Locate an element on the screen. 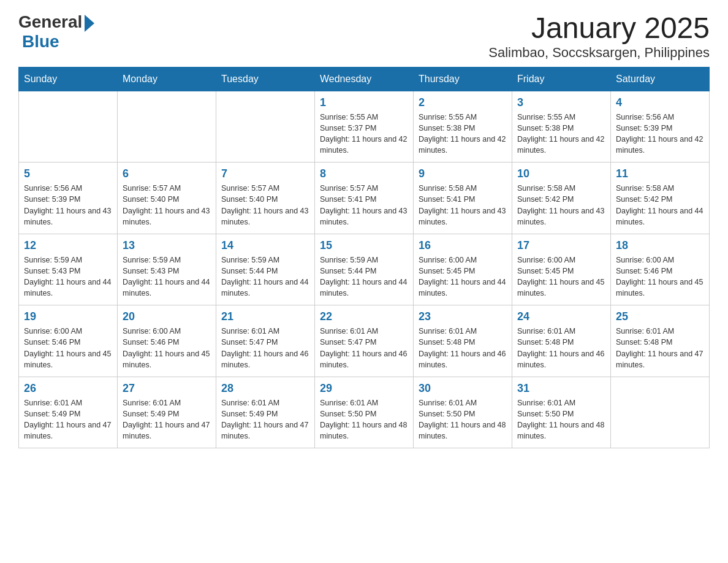  day-number: 18 is located at coordinates (660, 245).